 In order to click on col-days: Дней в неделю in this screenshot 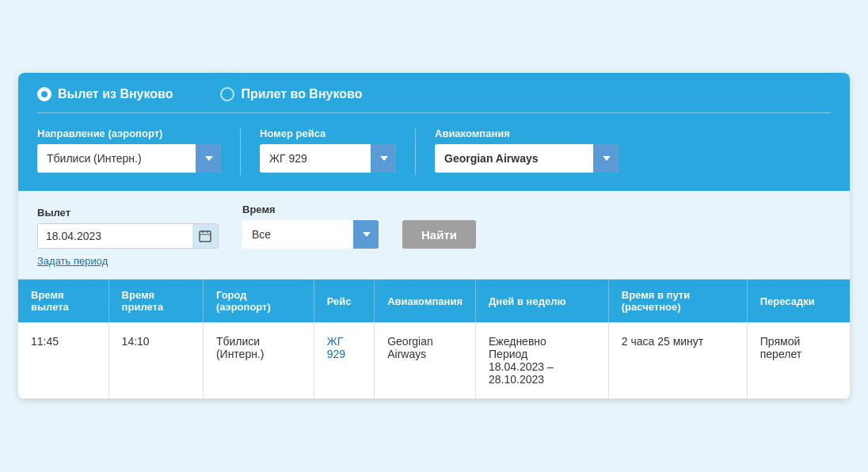, I will do `click(542, 301)`.